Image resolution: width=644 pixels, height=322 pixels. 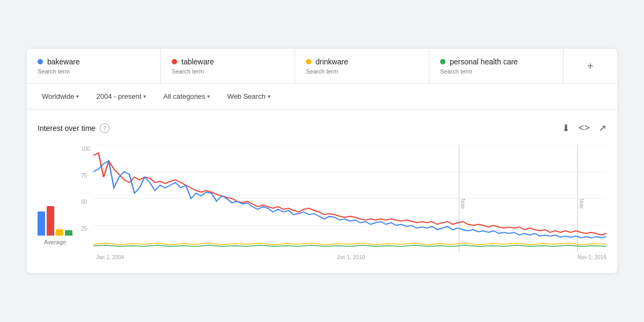 I want to click on term-label-drinkware: drinkware, so click(x=332, y=62).